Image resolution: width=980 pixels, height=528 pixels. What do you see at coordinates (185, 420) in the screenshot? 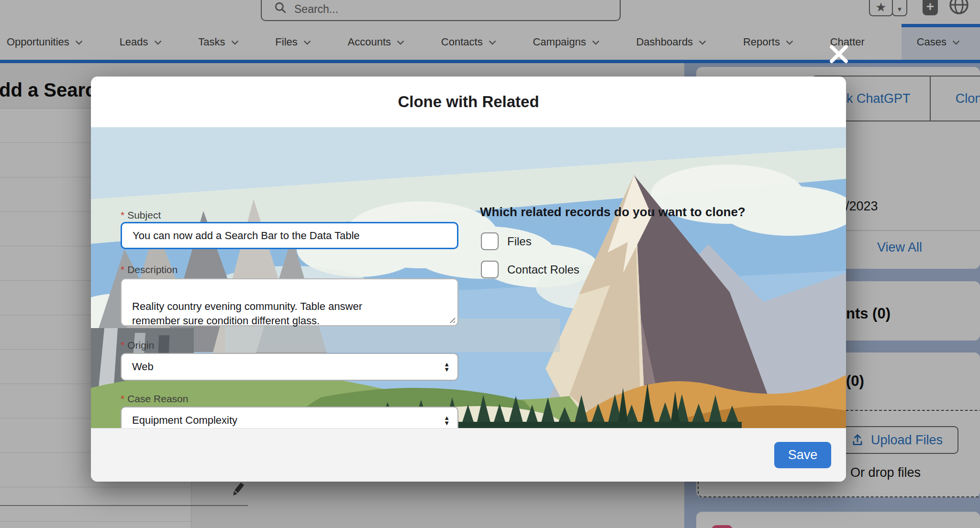
I see `case-reason-value: Equipment Complexity` at bounding box center [185, 420].